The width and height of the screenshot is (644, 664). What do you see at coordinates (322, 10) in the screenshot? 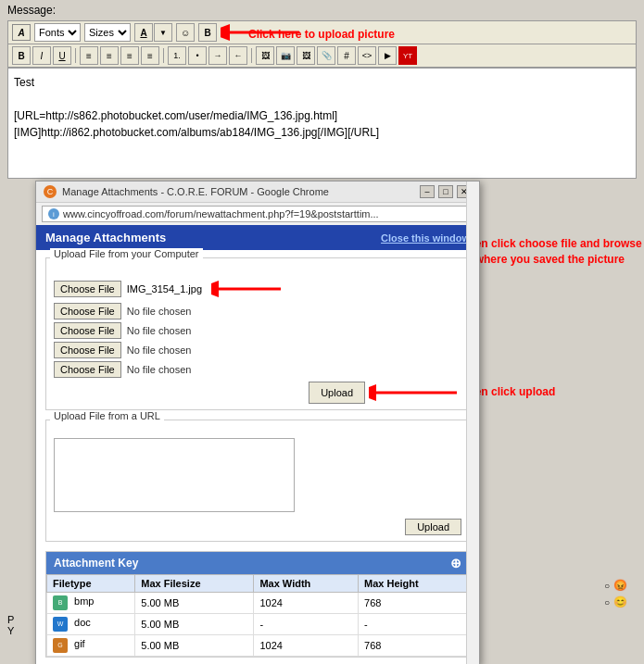
I see `message-label: Message:` at bounding box center [322, 10].